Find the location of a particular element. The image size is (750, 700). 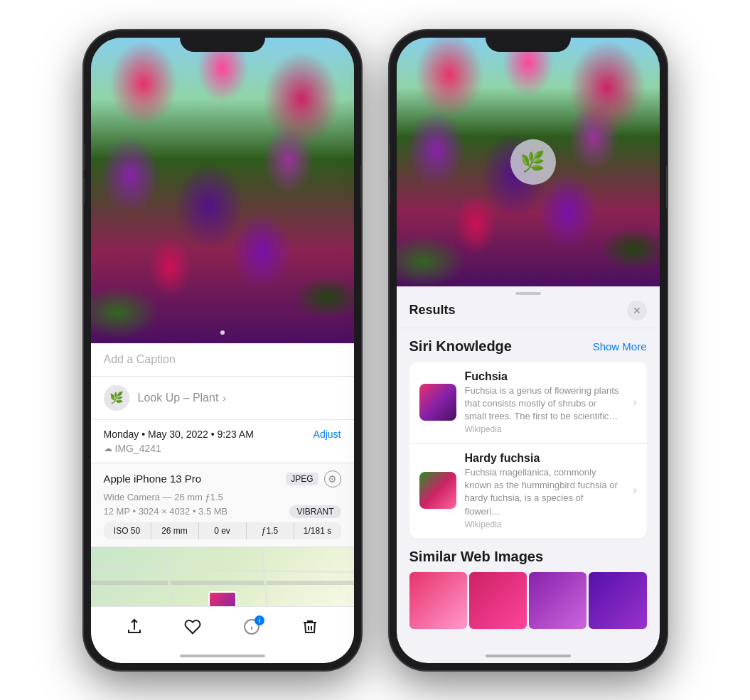

hardy-desc: Fuchsia magellanica, commonly known as t… is located at coordinates (543, 492).